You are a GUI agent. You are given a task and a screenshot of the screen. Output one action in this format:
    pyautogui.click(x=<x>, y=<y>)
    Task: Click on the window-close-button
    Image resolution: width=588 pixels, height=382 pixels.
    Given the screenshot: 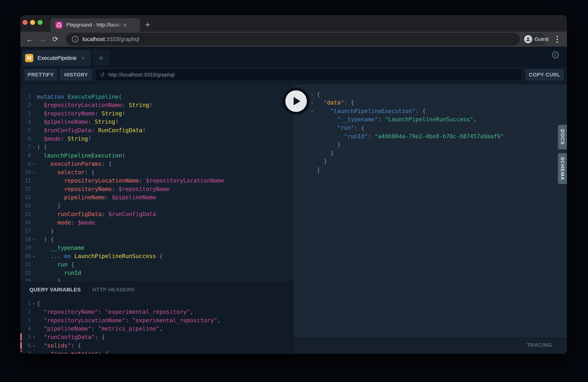 What is the action you would take?
    pyautogui.click(x=25, y=22)
    